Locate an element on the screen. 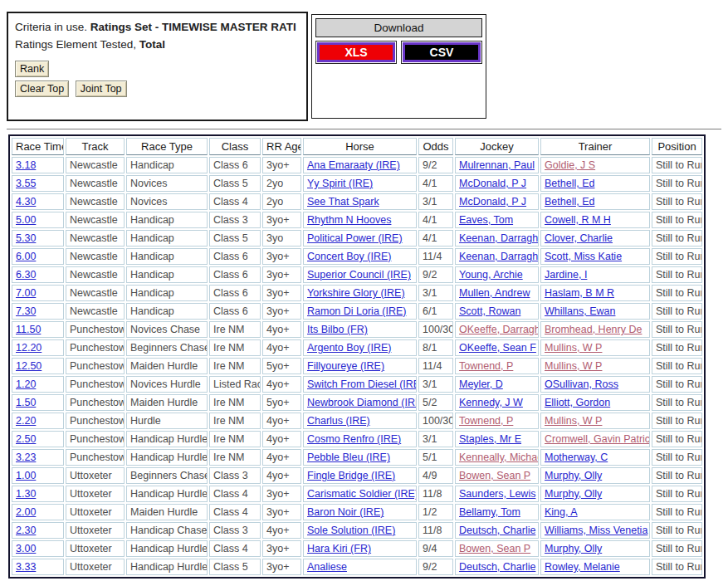 The width and height of the screenshot is (728, 581). horse-link: Sole Solution (IRE) is located at coordinates (351, 530).